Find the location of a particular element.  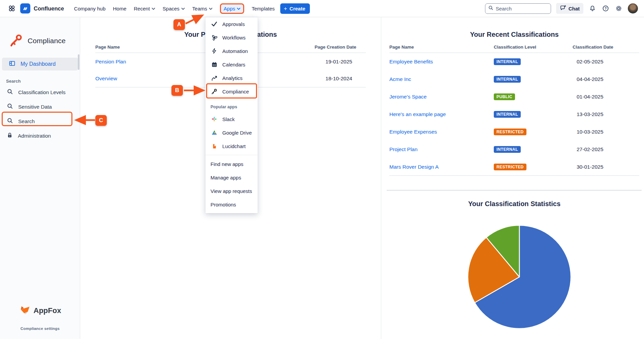

page-link: Overview is located at coordinates (203, 79).